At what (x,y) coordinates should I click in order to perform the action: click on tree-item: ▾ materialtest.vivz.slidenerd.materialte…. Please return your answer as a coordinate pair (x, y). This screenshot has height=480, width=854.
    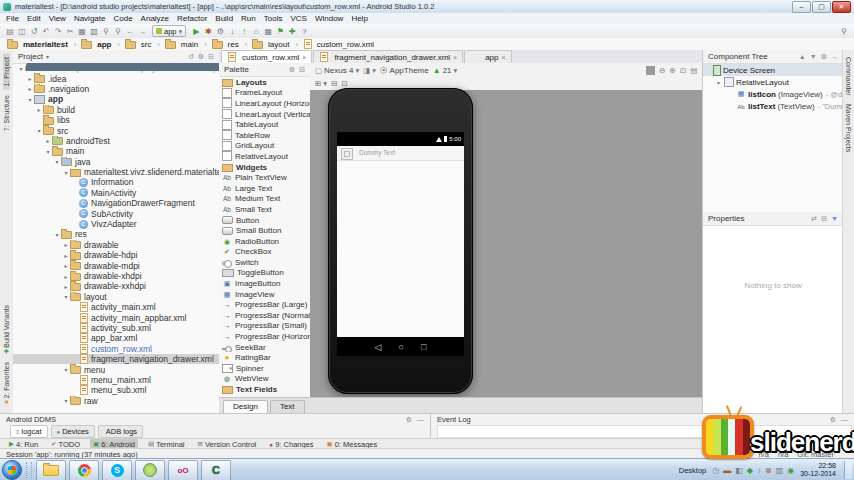
    Looking at the image, I should click on (116, 172).